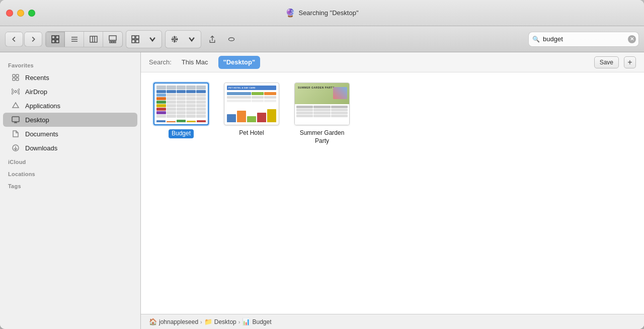 This screenshot has width=644, height=329. I want to click on sidebar-item-recents-label: Recents, so click(37, 77).